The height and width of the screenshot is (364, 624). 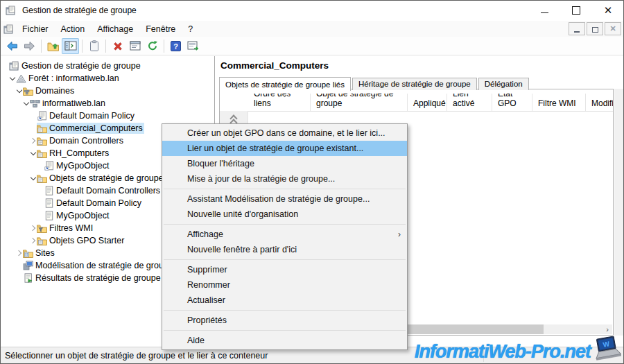 I want to click on column-header-objet-de-strat-gie-de-groupe: Objet de stratégie de groupe, so click(x=359, y=103).